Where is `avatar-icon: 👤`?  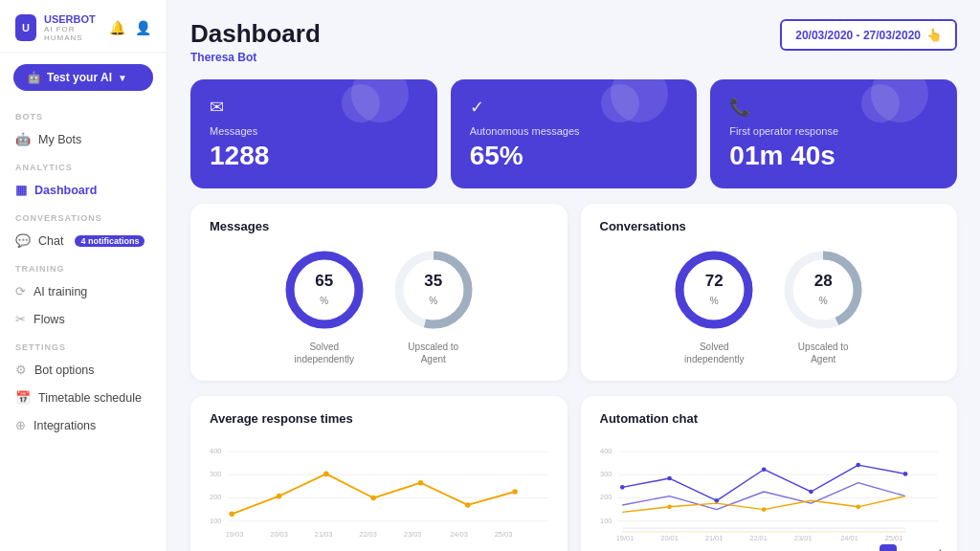
avatar-icon: 👤 is located at coordinates (144, 28).